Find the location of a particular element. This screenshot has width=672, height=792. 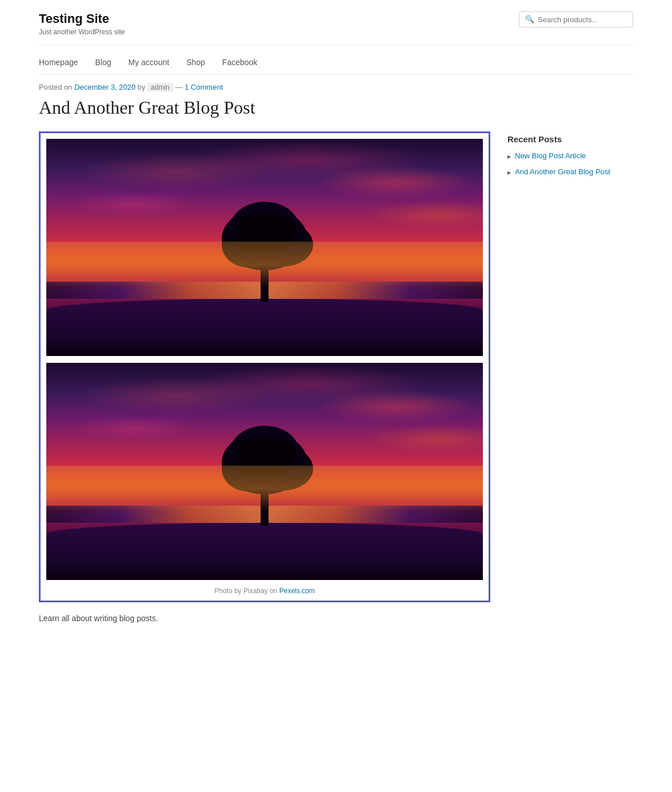

post-comment-link: 1 Comment is located at coordinates (203, 87).